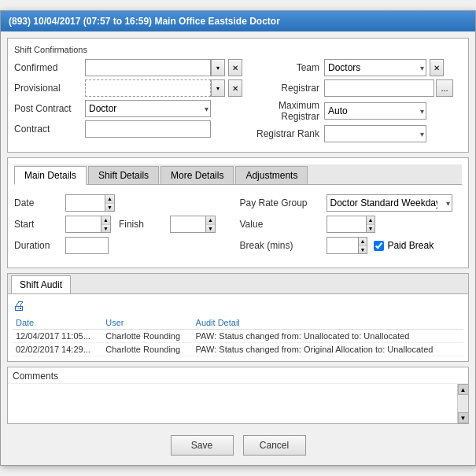 This screenshot has height=476, width=476. I want to click on value-spin: £180.00 ▲ ▼, so click(351, 224).